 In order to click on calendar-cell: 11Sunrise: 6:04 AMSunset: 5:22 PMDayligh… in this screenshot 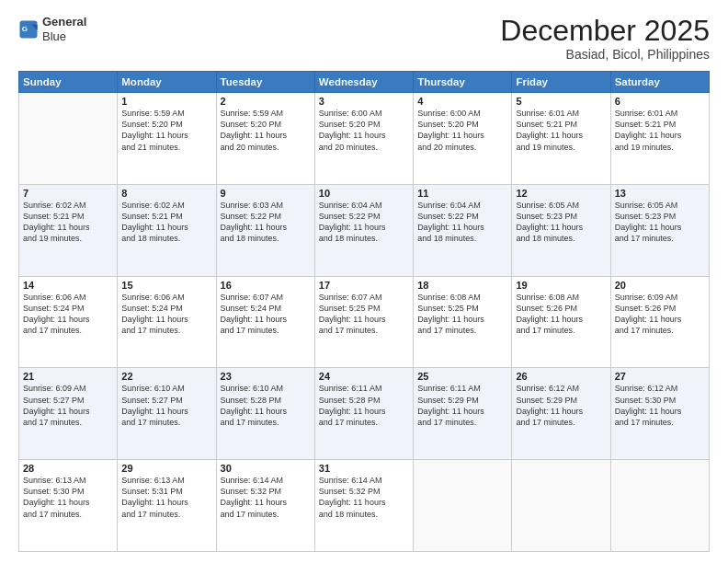, I will do `click(463, 230)`.